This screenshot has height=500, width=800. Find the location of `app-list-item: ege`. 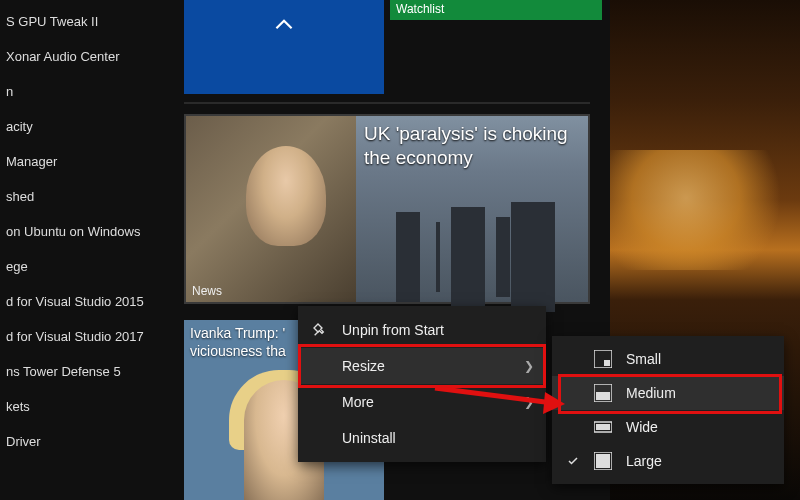

app-list-item: ege is located at coordinates (85, 266).